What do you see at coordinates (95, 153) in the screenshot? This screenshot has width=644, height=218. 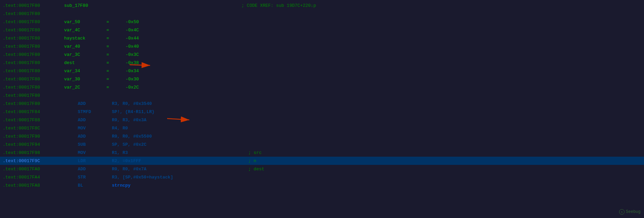 I see `mnemonic-19: MOV` at bounding box center [95, 153].